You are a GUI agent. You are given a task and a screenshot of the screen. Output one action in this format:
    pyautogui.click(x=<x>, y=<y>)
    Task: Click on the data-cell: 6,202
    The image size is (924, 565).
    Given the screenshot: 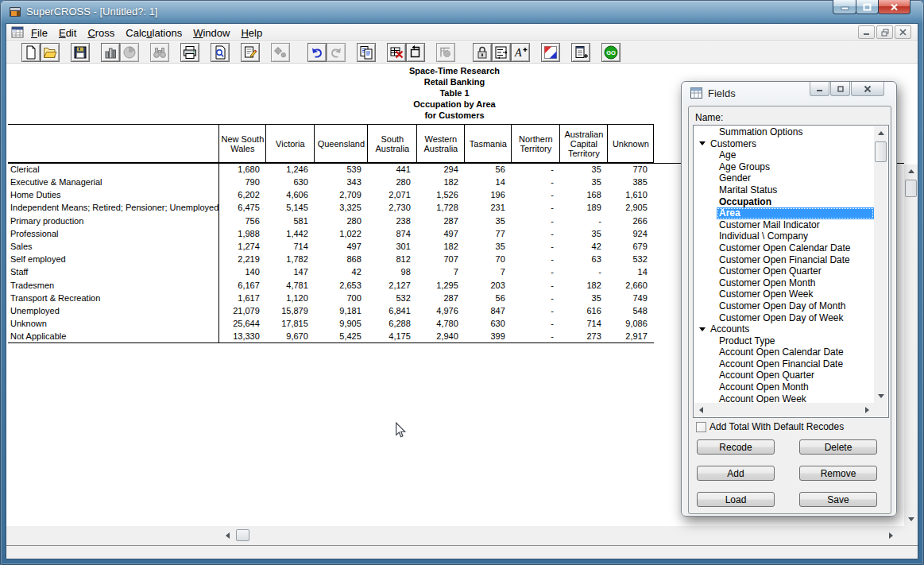 What is the action you would take?
    pyautogui.click(x=243, y=195)
    